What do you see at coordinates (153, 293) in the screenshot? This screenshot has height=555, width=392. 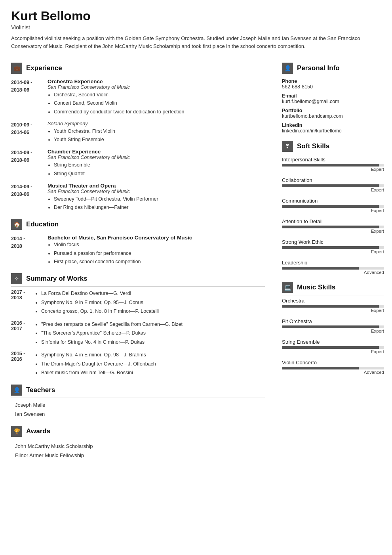 I see `works-bullet: La Forza Del Destino Overture—G. Verdi` at bounding box center [153, 293].